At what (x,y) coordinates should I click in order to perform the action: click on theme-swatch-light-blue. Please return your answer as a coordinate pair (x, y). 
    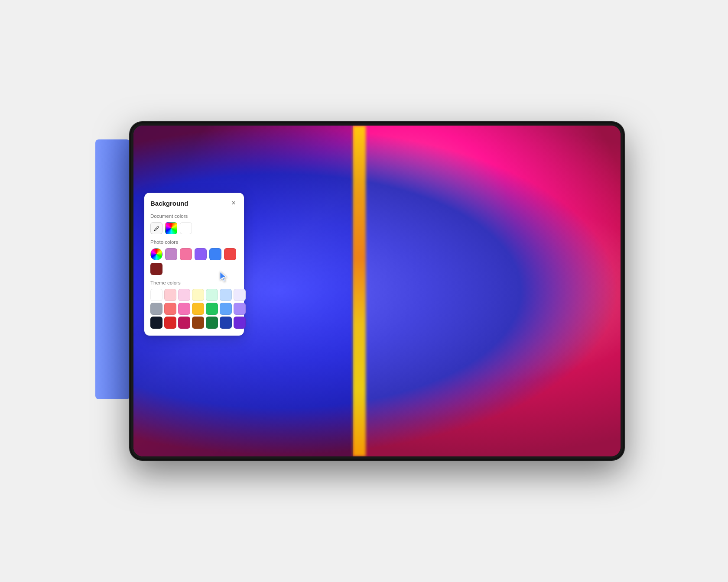
    Looking at the image, I should click on (226, 295).